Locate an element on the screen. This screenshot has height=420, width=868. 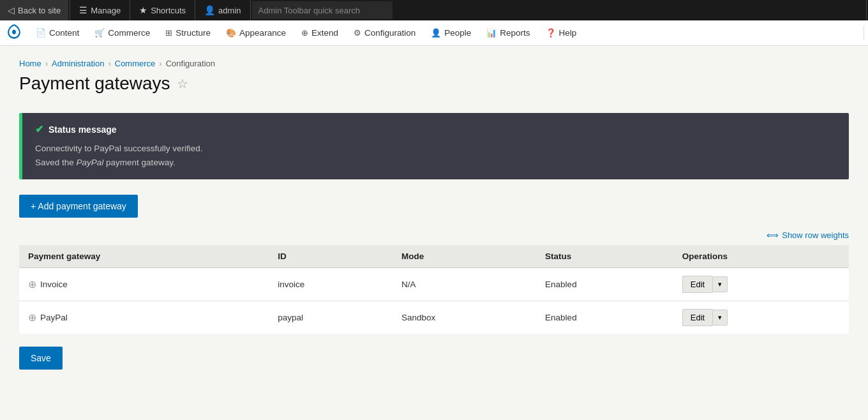
admin-user: 👤 admin is located at coordinates (222, 10).